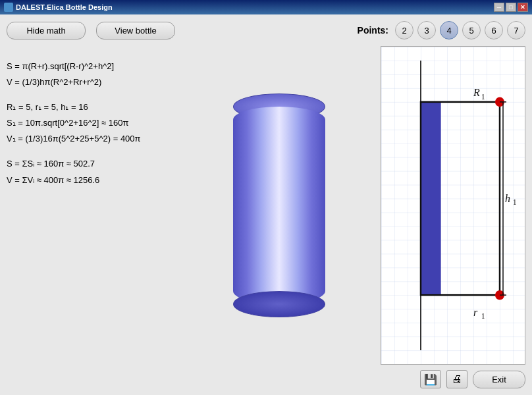 This screenshot has height=395, width=532. I want to click on points-label: Points:, so click(373, 30).